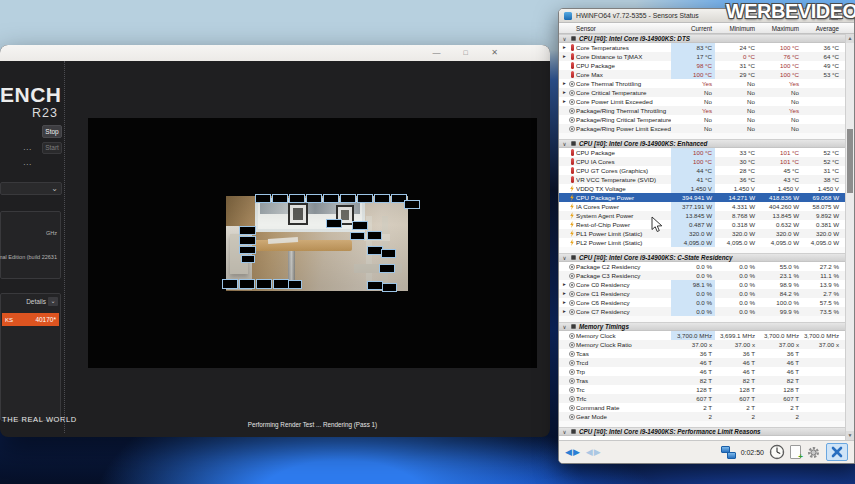 This screenshot has width=855, height=484. What do you see at coordinates (706, 92) in the screenshot?
I see `sensor-row: ▸Core Critical TemperatureNoNoNo` at bounding box center [706, 92].